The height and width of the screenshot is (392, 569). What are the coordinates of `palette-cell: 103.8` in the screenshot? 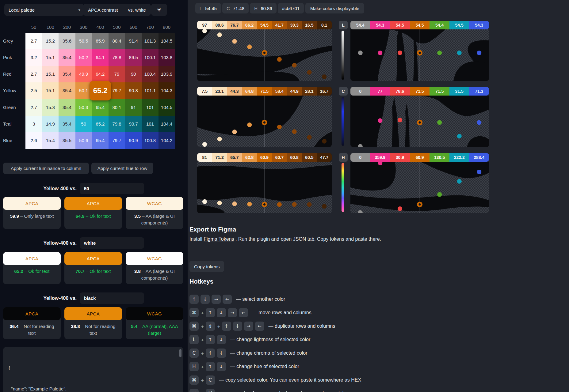 It's located at (167, 58).